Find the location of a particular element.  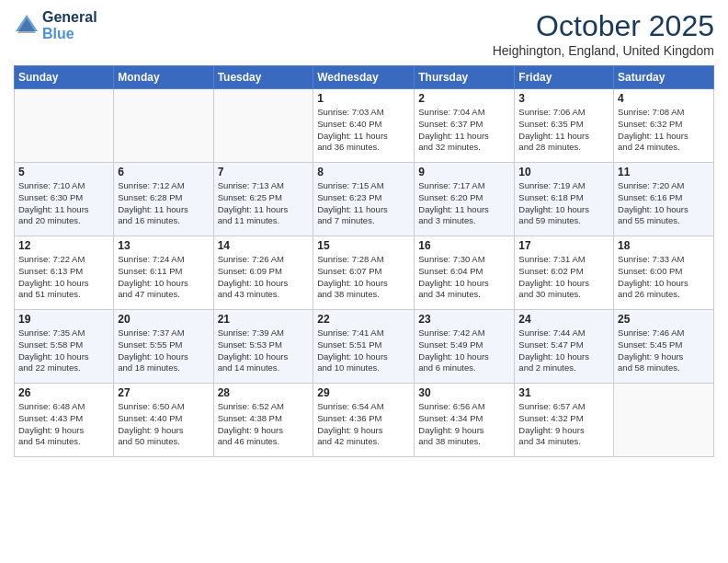

day-info: Sunrise: 6:52 AM Sunset: 4:38 PM Dayligh… is located at coordinates (264, 425).